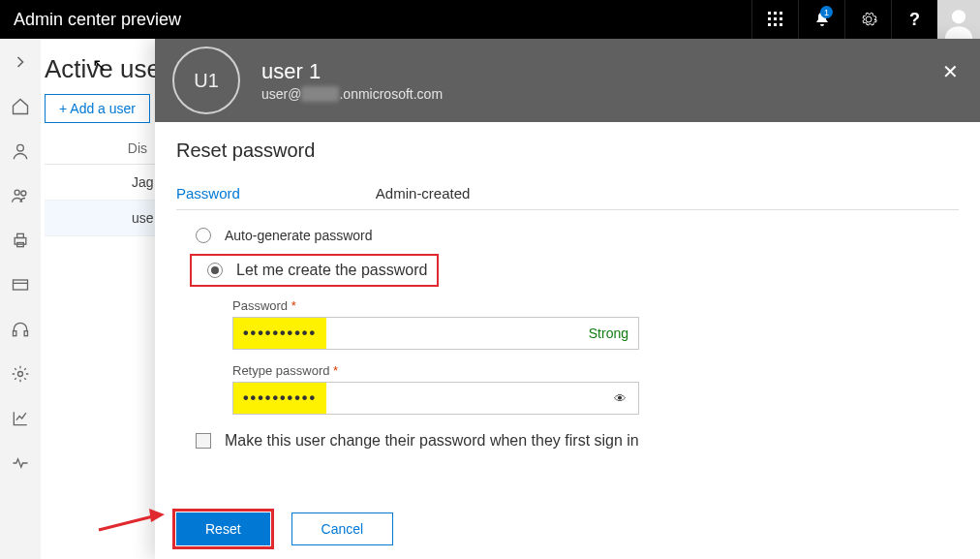 This screenshot has width=980, height=559. Describe the element at coordinates (20, 374) in the screenshot. I see `gear-icon` at that location.